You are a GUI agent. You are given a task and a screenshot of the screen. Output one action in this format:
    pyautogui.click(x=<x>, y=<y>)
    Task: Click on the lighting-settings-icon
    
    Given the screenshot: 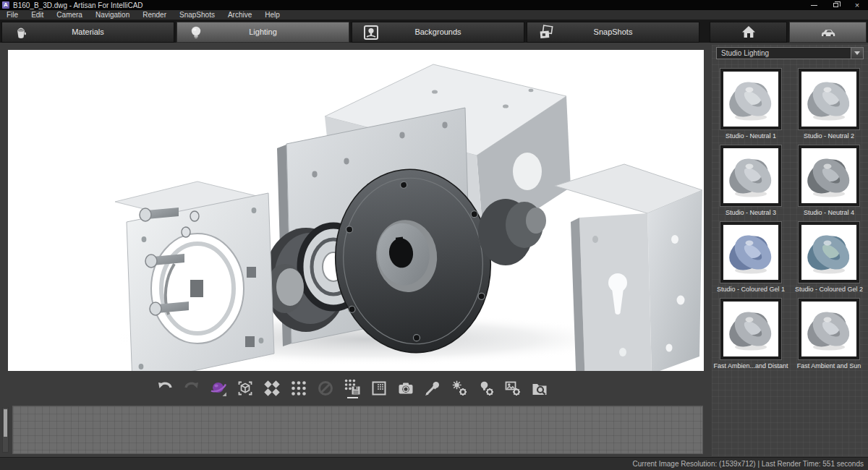 What is the action you would take?
    pyautogui.click(x=486, y=388)
    